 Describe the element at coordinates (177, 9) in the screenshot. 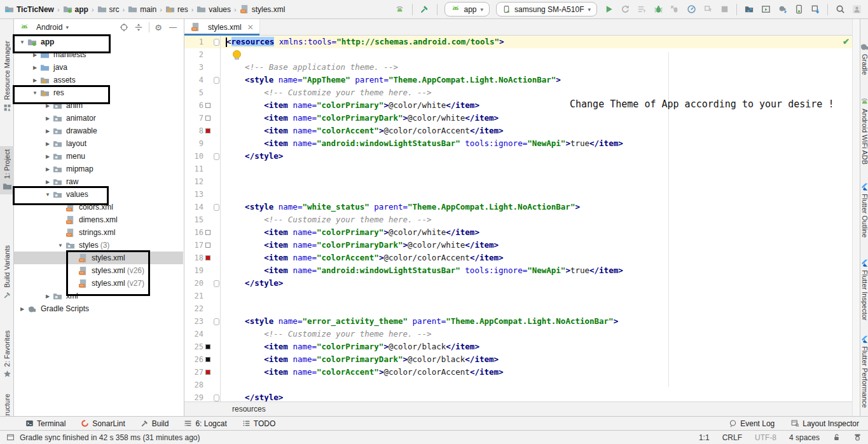

I see `breadcrumb-item-res: res` at that location.